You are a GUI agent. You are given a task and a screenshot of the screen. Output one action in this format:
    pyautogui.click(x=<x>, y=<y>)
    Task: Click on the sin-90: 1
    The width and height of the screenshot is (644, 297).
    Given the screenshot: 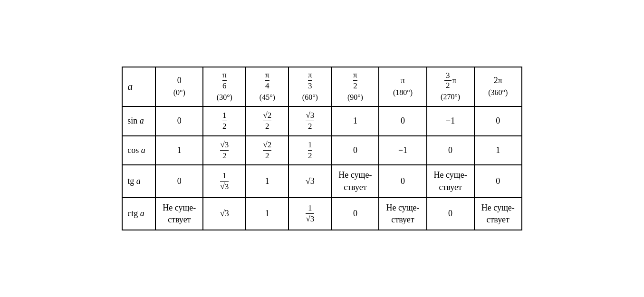 What is the action you would take?
    pyautogui.click(x=355, y=121)
    